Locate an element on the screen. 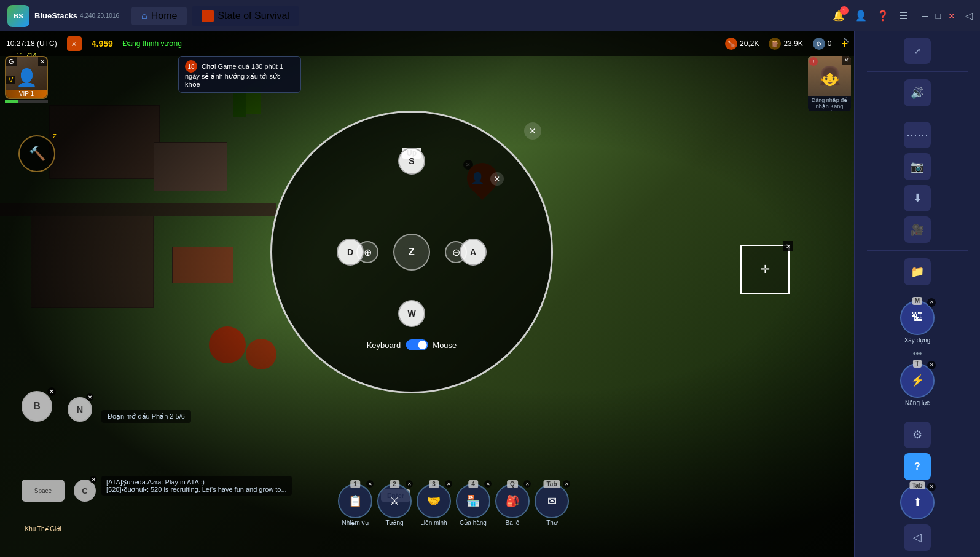  tab-button-circle: Tab ✕ ⬆ is located at coordinates (917, 502).